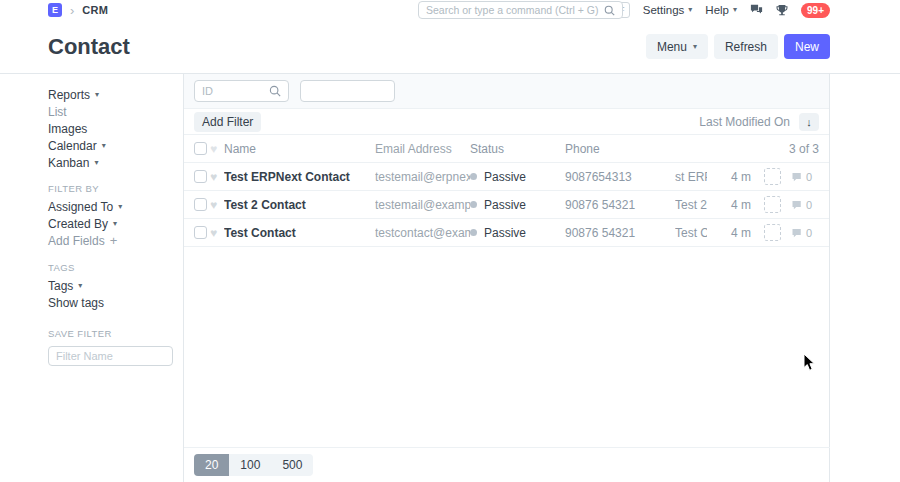 This screenshot has width=900, height=482. I want to click on sidebar-item-label: Reports, so click(69, 95).